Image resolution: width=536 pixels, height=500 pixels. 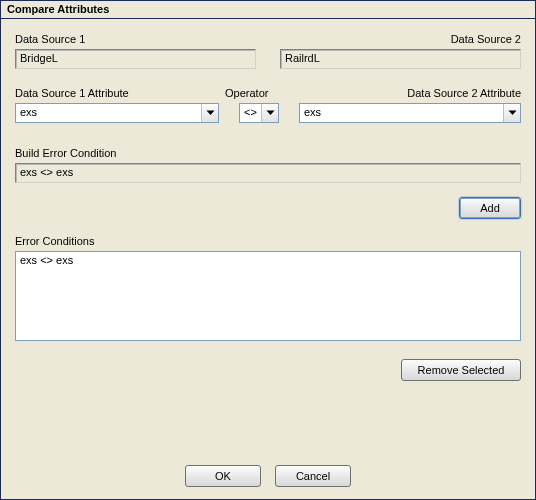 I want to click on label-build-error-condition: Build Error Condition, so click(x=268, y=153).